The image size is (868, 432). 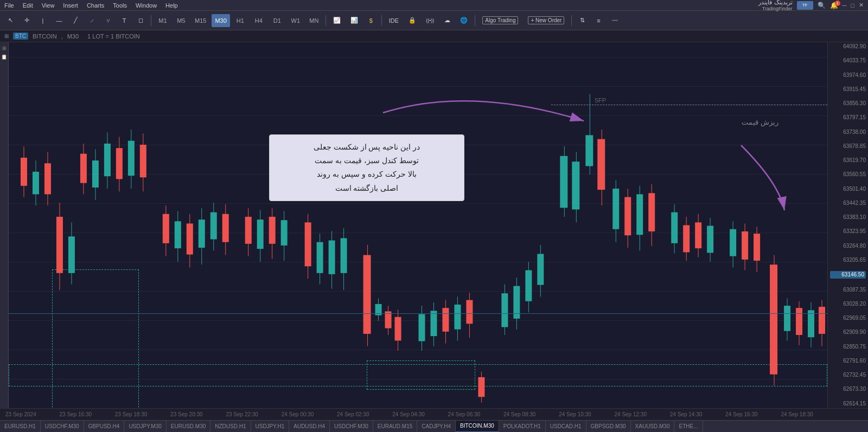 I want to click on chart-type-button: 📈, so click(x=337, y=21).